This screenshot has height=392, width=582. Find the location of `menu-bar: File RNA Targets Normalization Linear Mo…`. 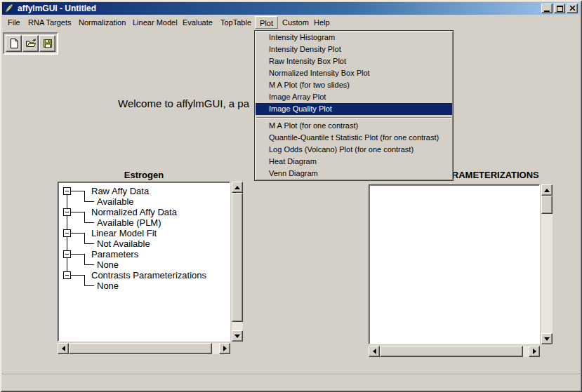

menu-bar: File RNA Targets Normalization Linear Mo… is located at coordinates (291, 22).